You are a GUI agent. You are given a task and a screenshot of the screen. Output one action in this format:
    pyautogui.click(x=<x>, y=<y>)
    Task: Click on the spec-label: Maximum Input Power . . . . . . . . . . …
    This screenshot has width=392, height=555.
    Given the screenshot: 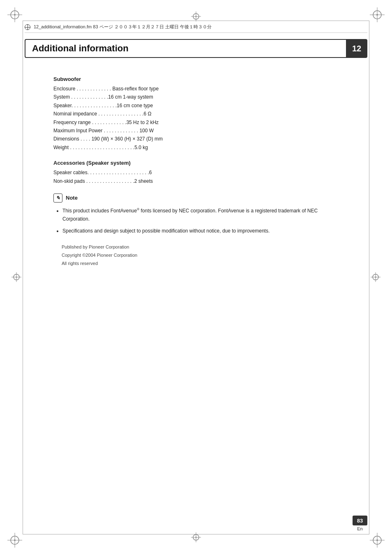 What is the action you would take?
    pyautogui.click(x=104, y=131)
    